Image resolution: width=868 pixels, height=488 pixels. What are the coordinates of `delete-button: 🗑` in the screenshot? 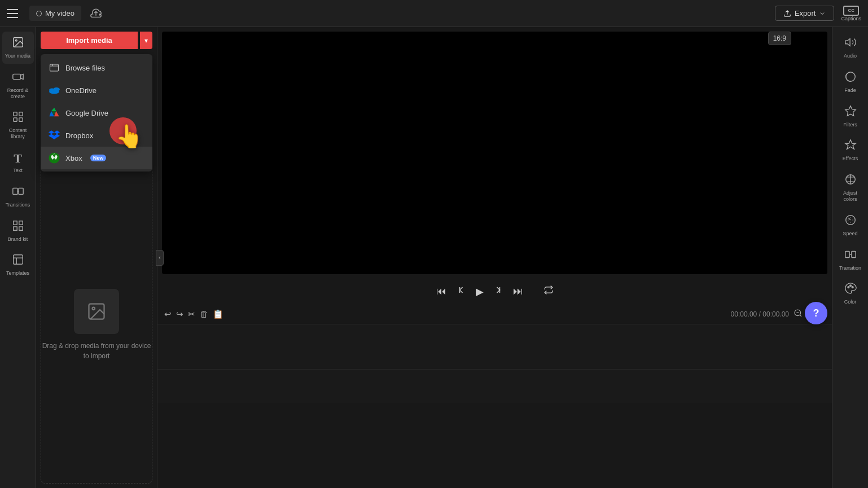 It's located at (204, 314).